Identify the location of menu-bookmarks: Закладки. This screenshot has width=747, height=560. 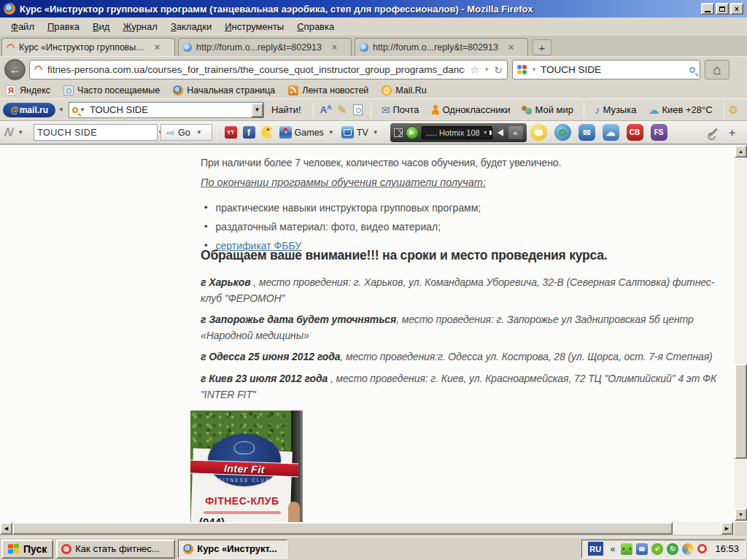
(191, 26).